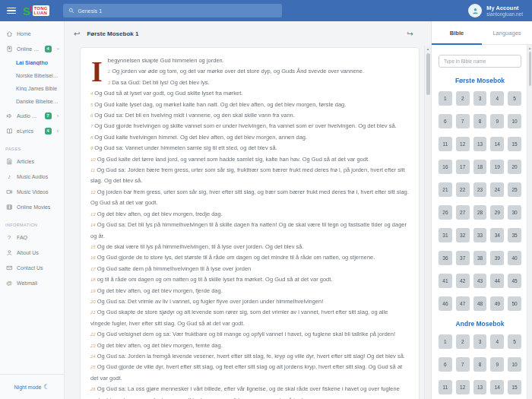 This screenshot has height=399, width=532. I want to click on sidebar-item-king-james-bible: King James Bible, so click(32, 88).